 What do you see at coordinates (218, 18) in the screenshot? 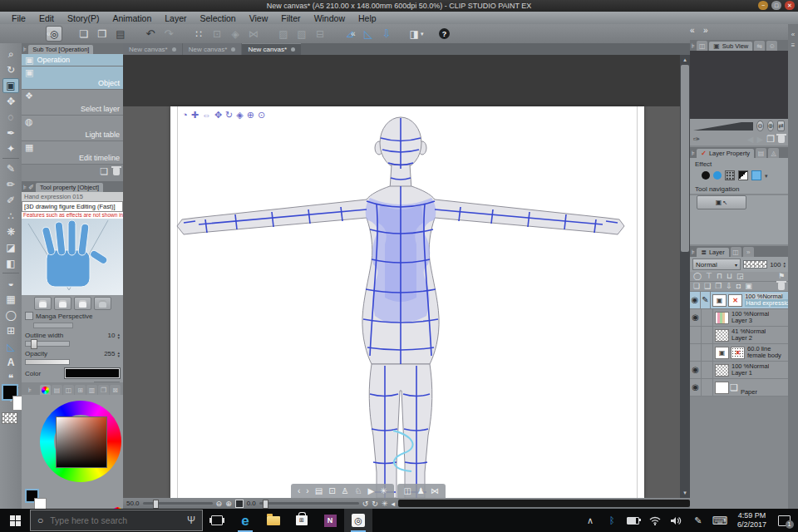
I see `menu-selection: Selection` at bounding box center [218, 18].